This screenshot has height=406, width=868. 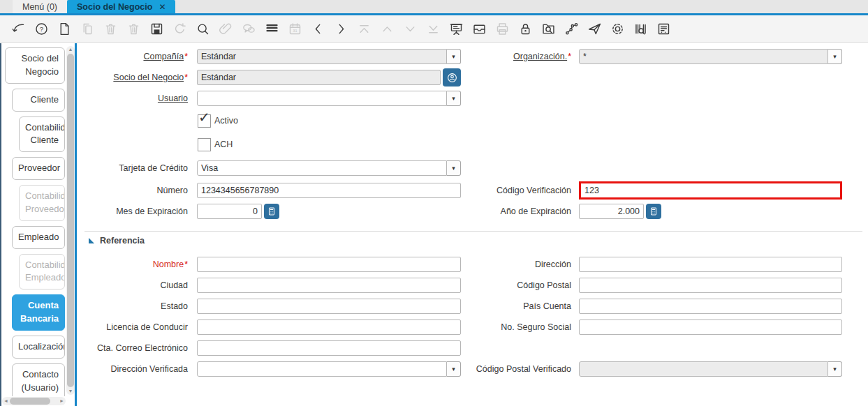 I want to click on numero-input, so click(x=329, y=190).